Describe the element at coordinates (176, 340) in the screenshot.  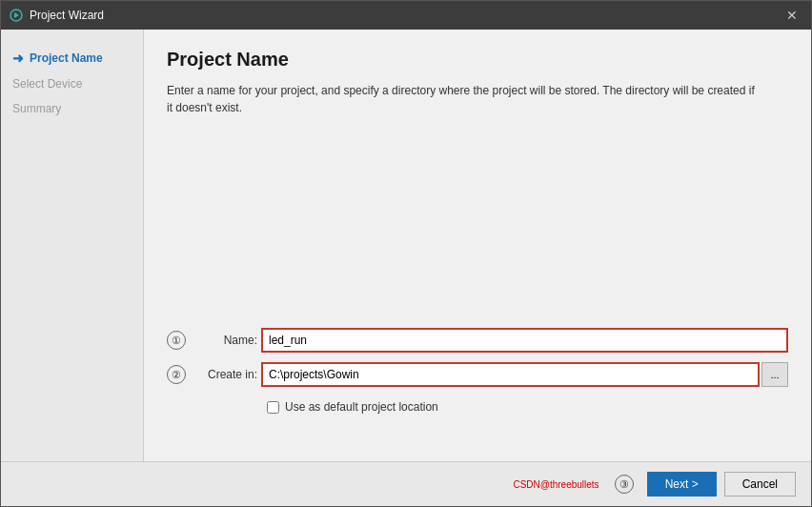
I see `step-number-1: ①` at that location.